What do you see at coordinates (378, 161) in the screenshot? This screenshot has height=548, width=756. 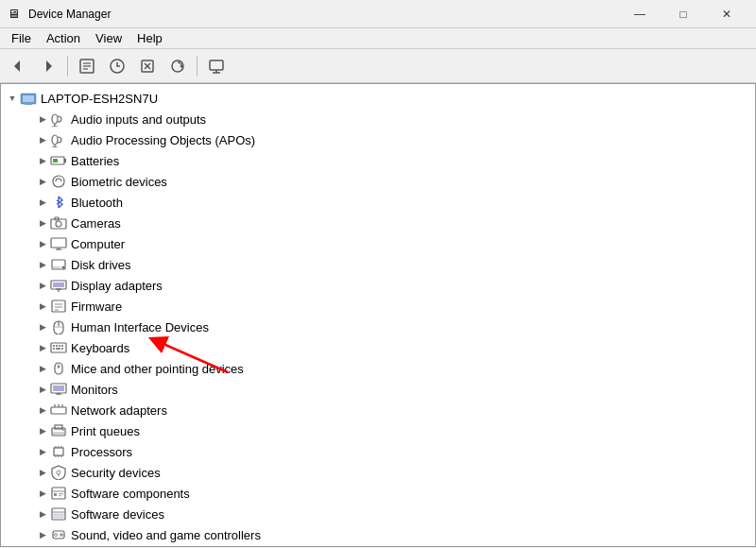 I see `tree-item: ▶Batteries` at bounding box center [378, 161].